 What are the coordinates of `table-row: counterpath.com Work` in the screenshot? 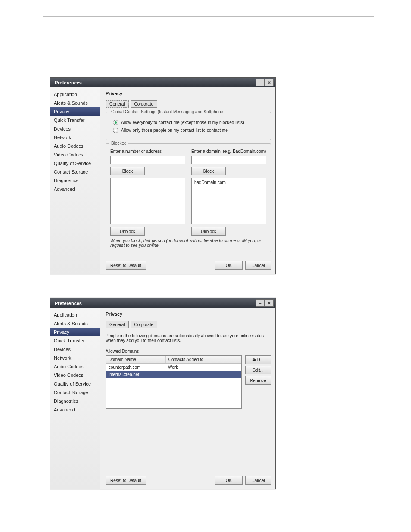 It's located at (174, 367).